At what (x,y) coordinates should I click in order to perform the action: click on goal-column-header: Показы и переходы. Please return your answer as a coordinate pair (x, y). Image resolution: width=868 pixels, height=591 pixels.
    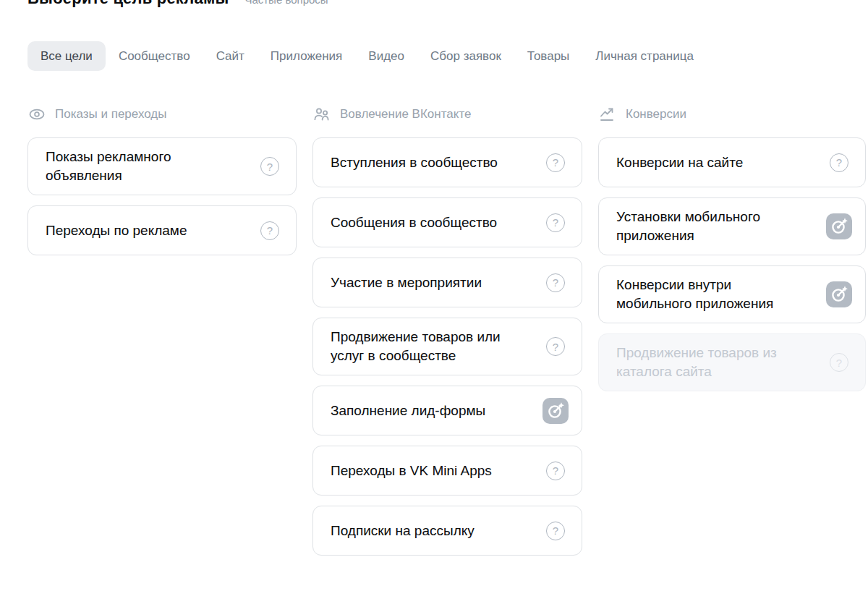
    Looking at the image, I should click on (162, 114).